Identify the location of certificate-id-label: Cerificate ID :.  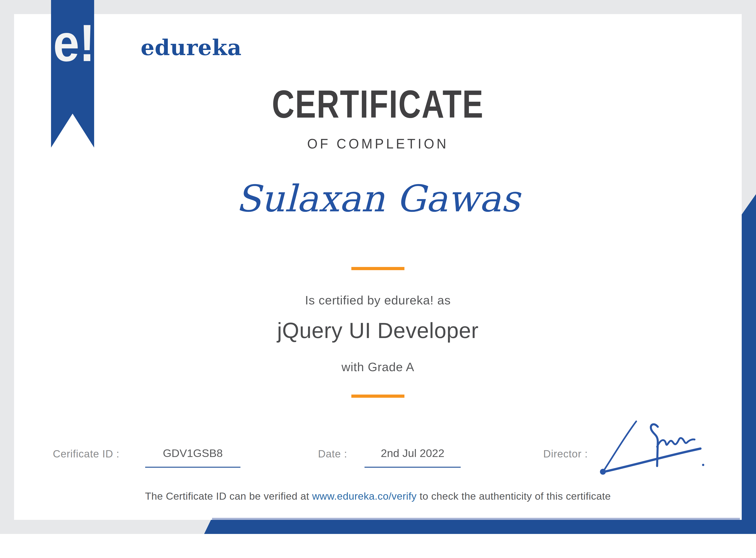
(86, 454).